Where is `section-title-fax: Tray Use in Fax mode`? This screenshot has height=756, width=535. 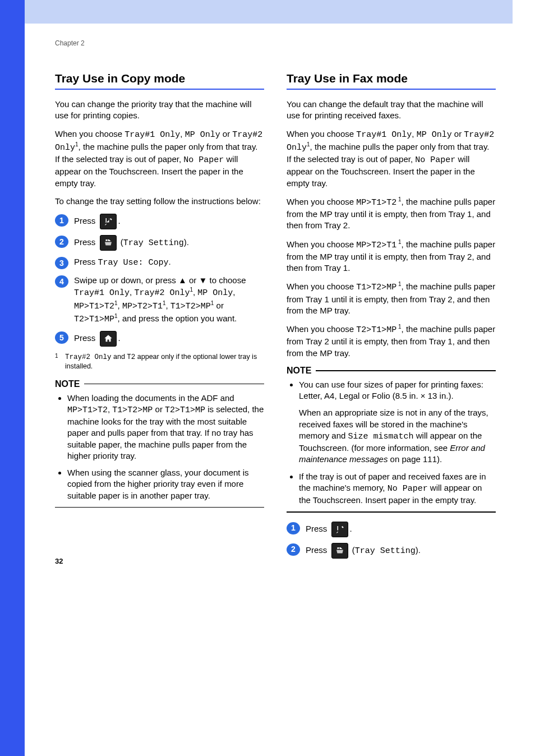
section-title-fax: Tray Use in Fax mode is located at coordinates (391, 79).